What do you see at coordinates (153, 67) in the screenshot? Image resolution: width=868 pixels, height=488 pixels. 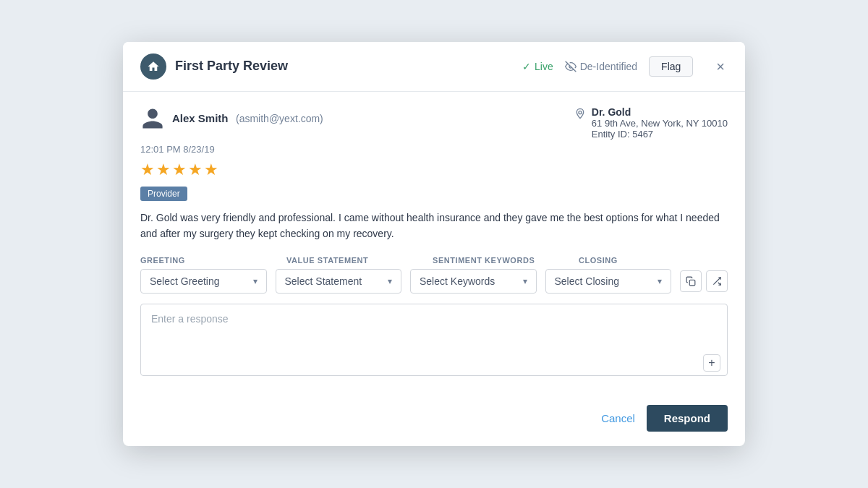 I see `home-svg` at bounding box center [153, 67].